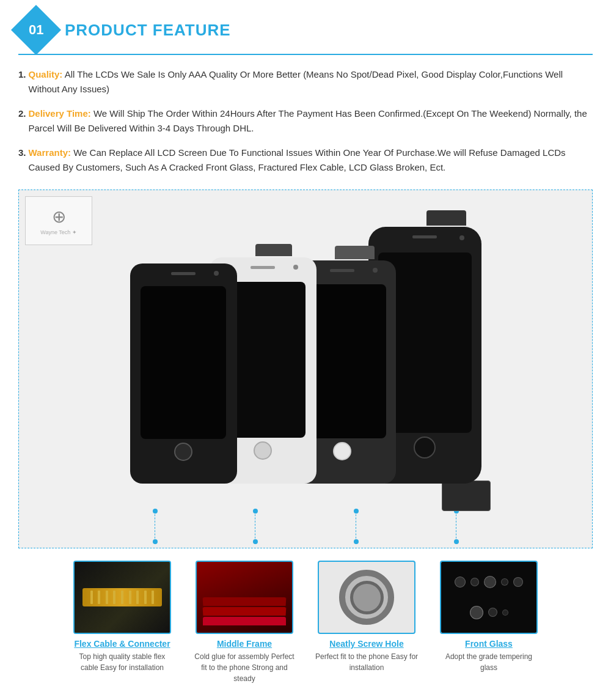 The image size is (611, 700). What do you see at coordinates (183, 452) in the screenshot?
I see `phone-1-home` at bounding box center [183, 452].